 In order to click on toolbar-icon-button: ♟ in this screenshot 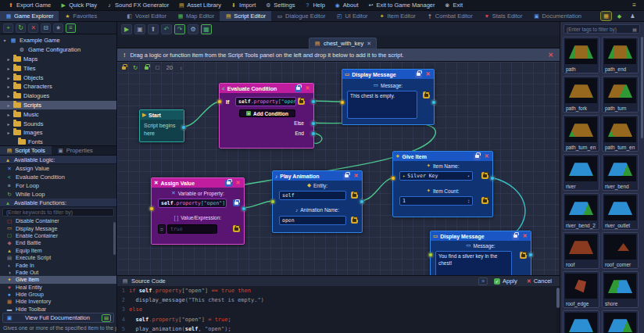, I will do `click(633, 16)`.